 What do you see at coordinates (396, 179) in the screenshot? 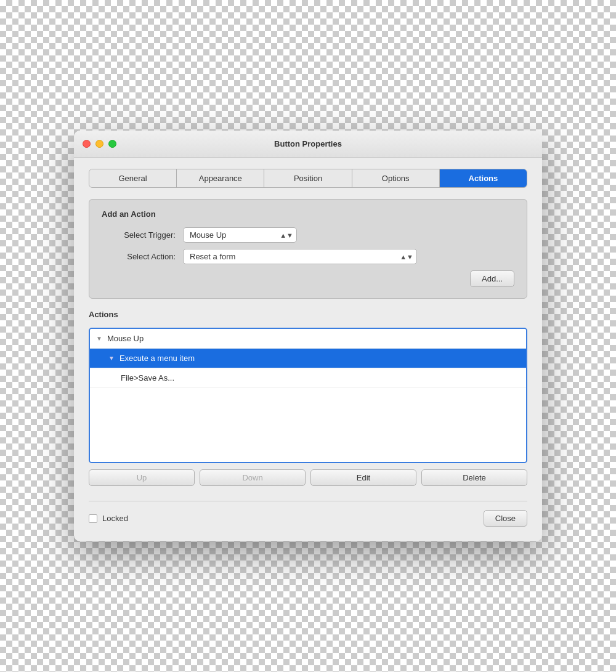
I see `tab-options: Options` at bounding box center [396, 179].